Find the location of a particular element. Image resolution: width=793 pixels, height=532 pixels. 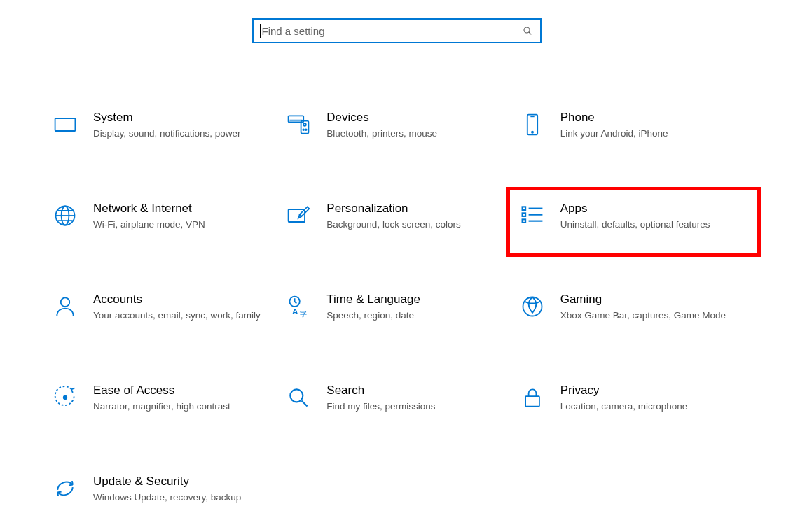

devices-icon is located at coordinates (298, 125).